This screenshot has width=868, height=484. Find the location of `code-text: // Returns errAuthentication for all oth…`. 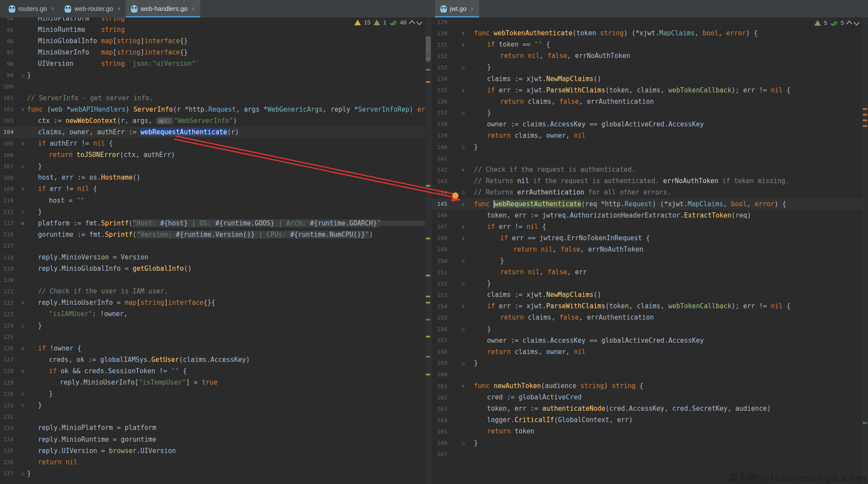

code-text: // Returns errAuthentication for all oth… is located at coordinates (668, 192).